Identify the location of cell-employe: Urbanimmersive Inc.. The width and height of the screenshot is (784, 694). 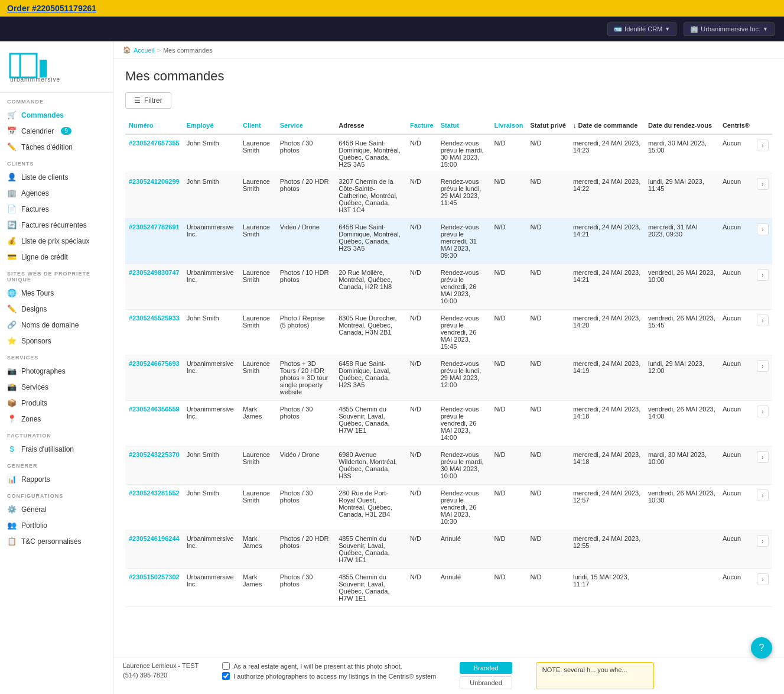
(212, 588).